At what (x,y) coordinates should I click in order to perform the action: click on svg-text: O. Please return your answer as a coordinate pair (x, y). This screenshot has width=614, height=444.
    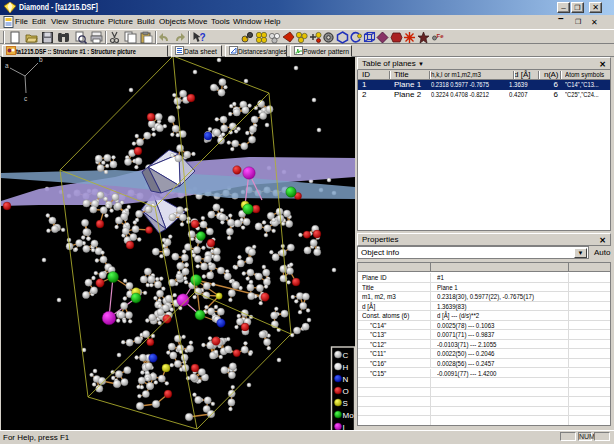
    Looking at the image, I should click on (346, 392).